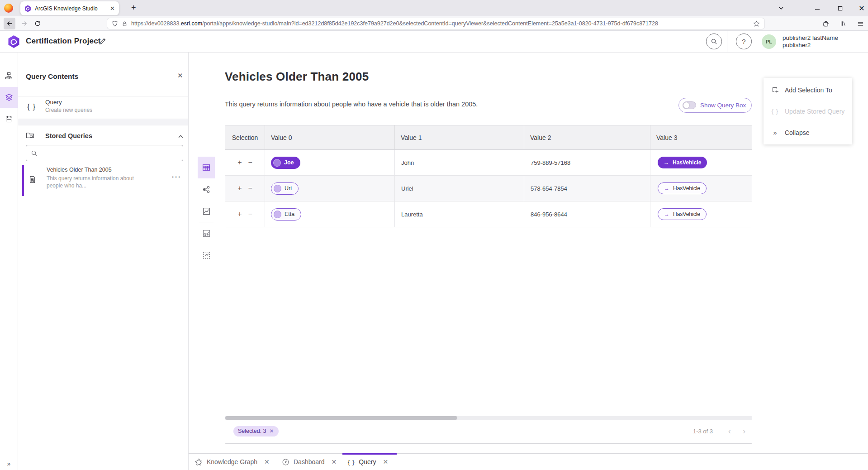  What do you see at coordinates (53, 102) in the screenshot?
I see `query-item-title: Query` at bounding box center [53, 102].